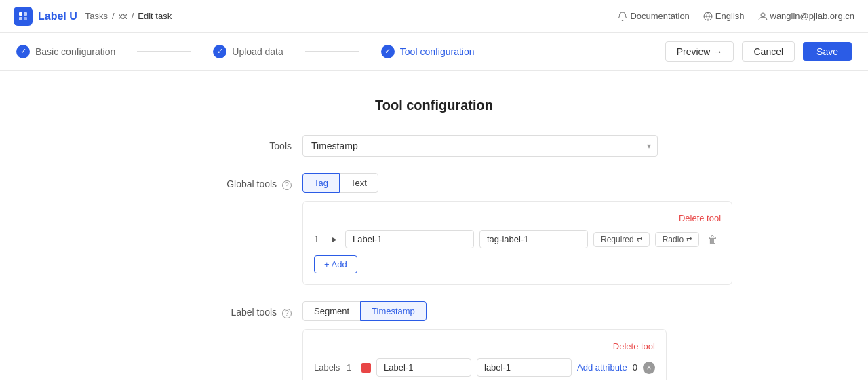  What do you see at coordinates (393, 311) in the screenshot?
I see `tab-timestamp: Timestamp` at bounding box center [393, 311].